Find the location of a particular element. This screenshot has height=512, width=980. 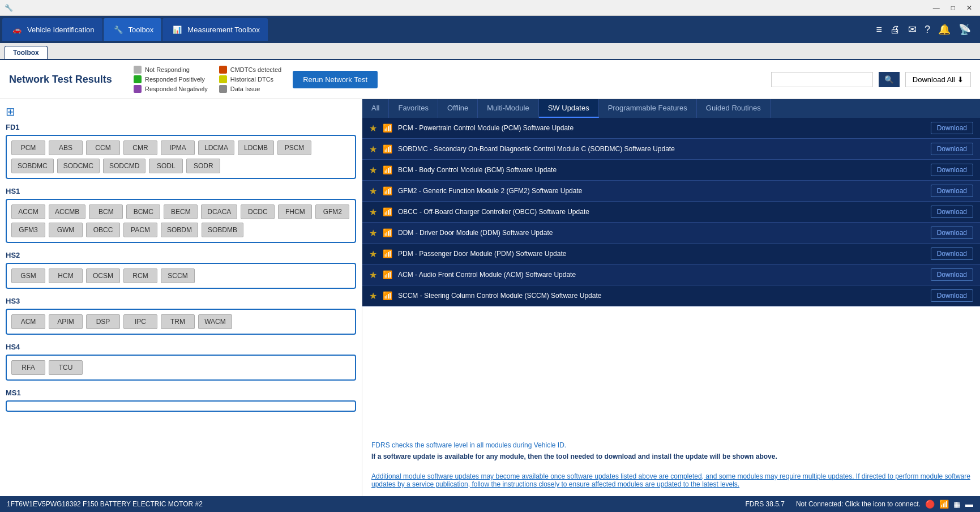

sw-row: ★ 📶 OBCC - Off-Board Charger Controller … is located at coordinates (671, 212).